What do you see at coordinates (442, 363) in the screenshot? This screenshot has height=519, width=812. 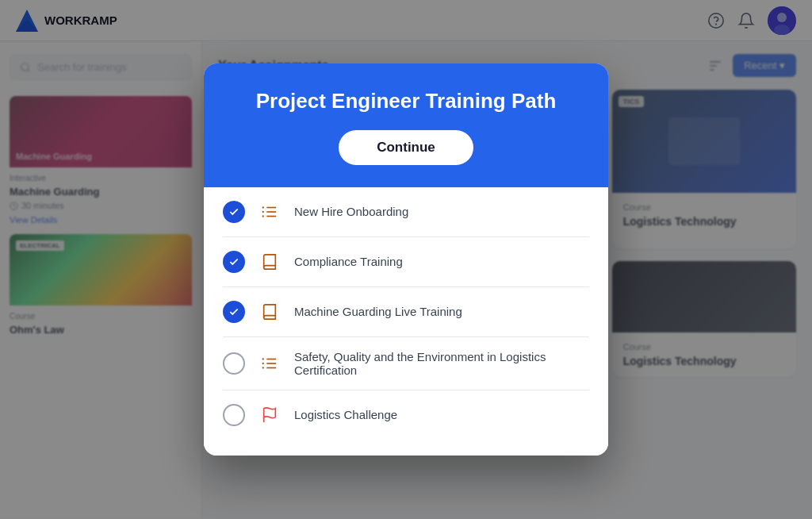 I see `training-label-4: Safety, Quality and the Environment in L…` at bounding box center [442, 363].